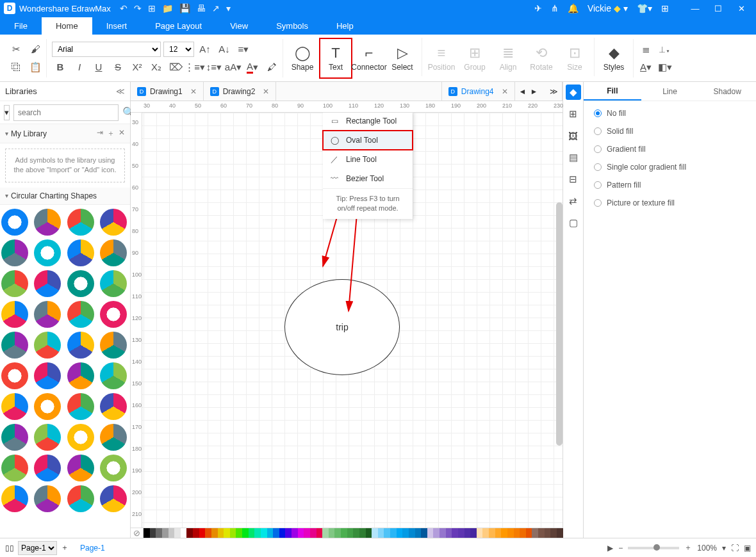 This screenshot has height=557, width=756. Describe the element at coordinates (240, 92) in the screenshot. I see `doctab-1: DDrawing2✕` at that location.